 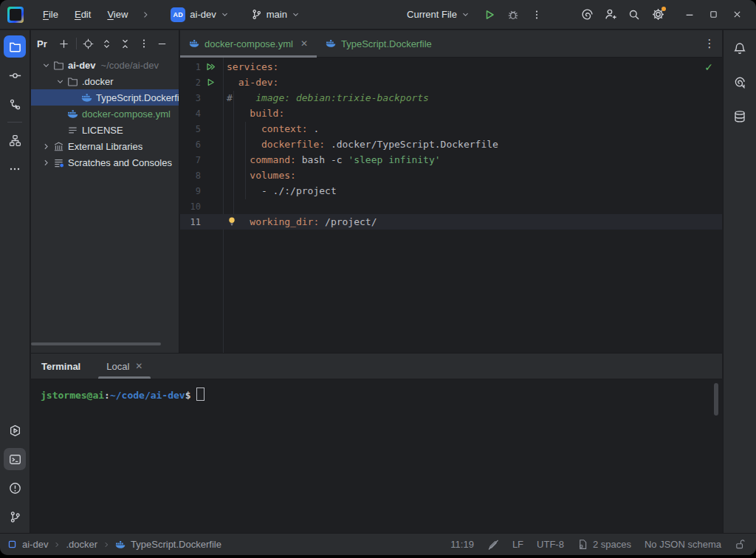 I want to click on code-line: 10, so click(x=451, y=207).